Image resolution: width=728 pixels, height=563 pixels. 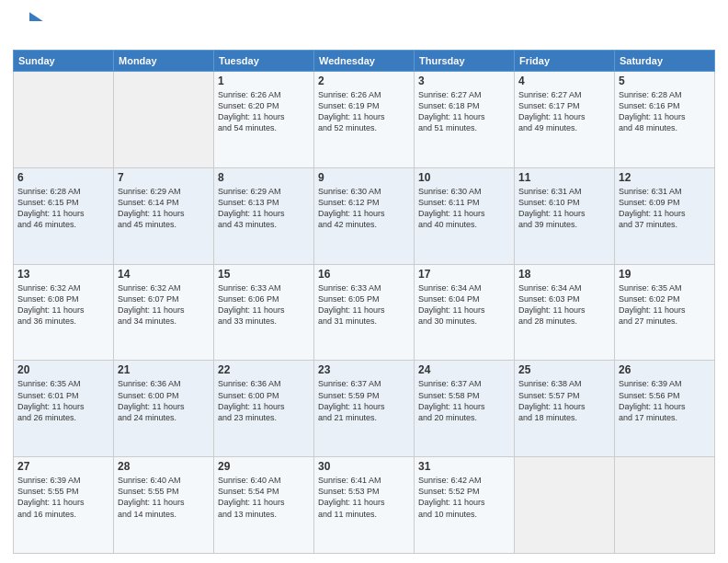 I want to click on cell-info: Sunrise: 6:31 AM Sunset: 6:10 PM Dayligh…, so click(x=564, y=208).